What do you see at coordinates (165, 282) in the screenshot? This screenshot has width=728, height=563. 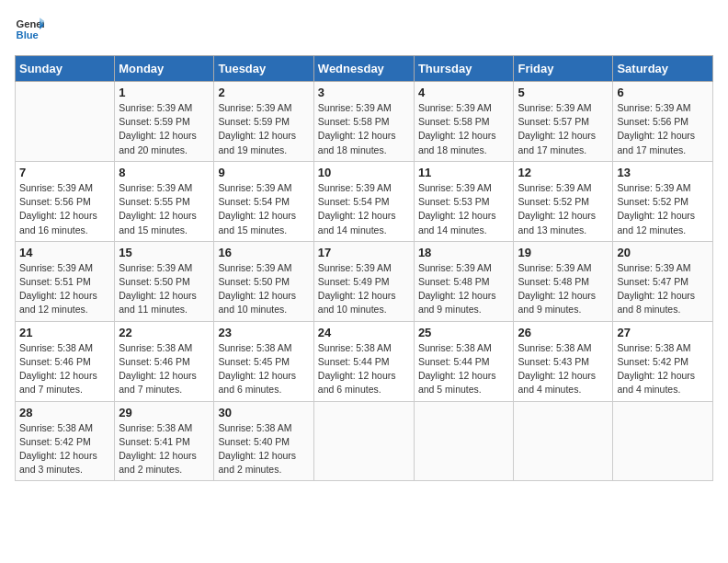 I see `calendar-cell: 15Sunrise: 5:39 AM Sunset: 5:50 PM Dayli…` at bounding box center [165, 282].